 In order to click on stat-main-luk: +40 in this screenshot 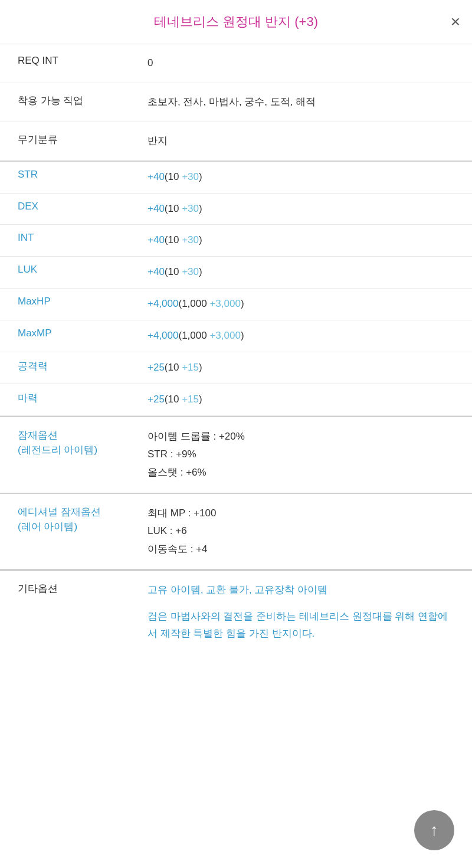, I will do `click(156, 271)`.